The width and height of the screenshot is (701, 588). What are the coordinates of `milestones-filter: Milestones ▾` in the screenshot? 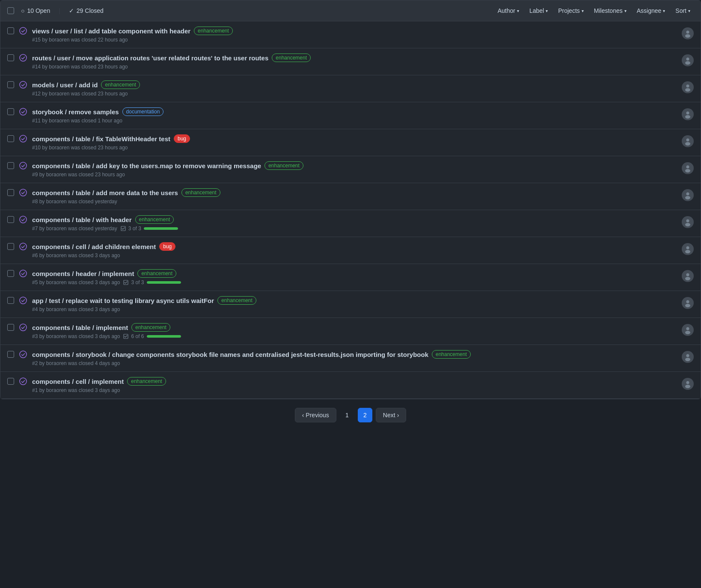 It's located at (610, 11).